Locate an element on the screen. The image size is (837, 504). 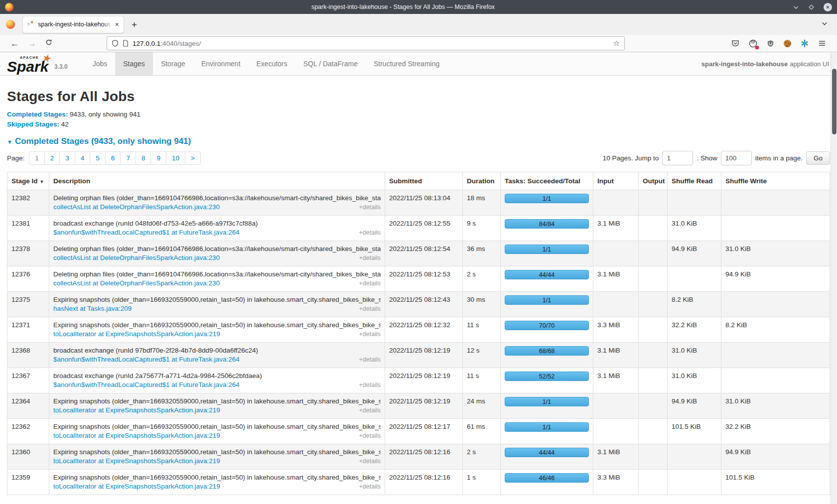
stage-description: Deleting orphan files (older_than=166910… is located at coordinates (217, 274).